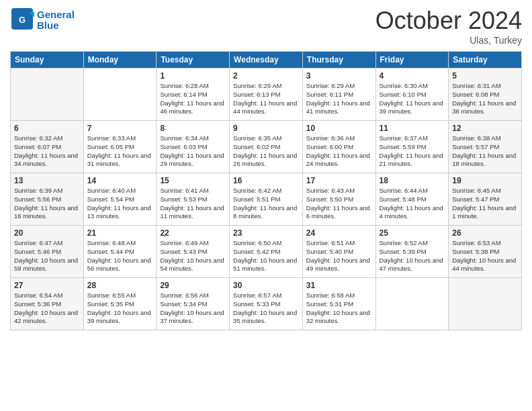 The image size is (532, 411). What do you see at coordinates (485, 181) in the screenshot?
I see `day-number: 19` at bounding box center [485, 181].